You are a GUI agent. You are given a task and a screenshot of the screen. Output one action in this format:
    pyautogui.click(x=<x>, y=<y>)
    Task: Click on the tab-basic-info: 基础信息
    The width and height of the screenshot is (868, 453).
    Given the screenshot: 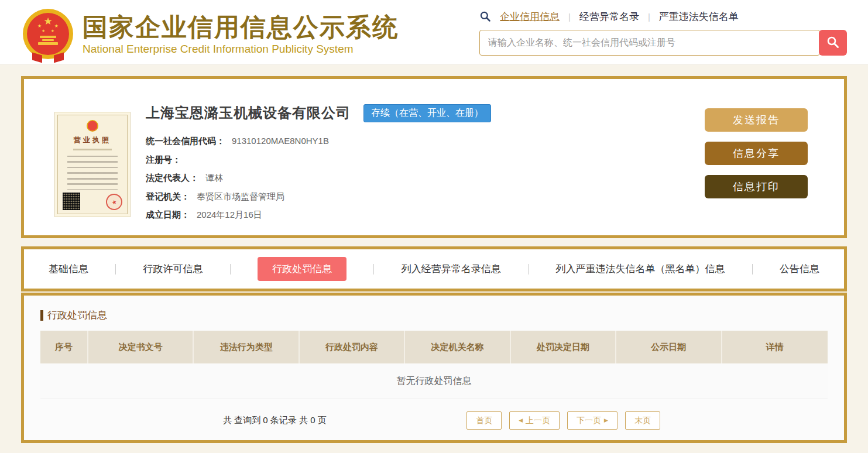 What is the action you would take?
    pyautogui.click(x=68, y=269)
    